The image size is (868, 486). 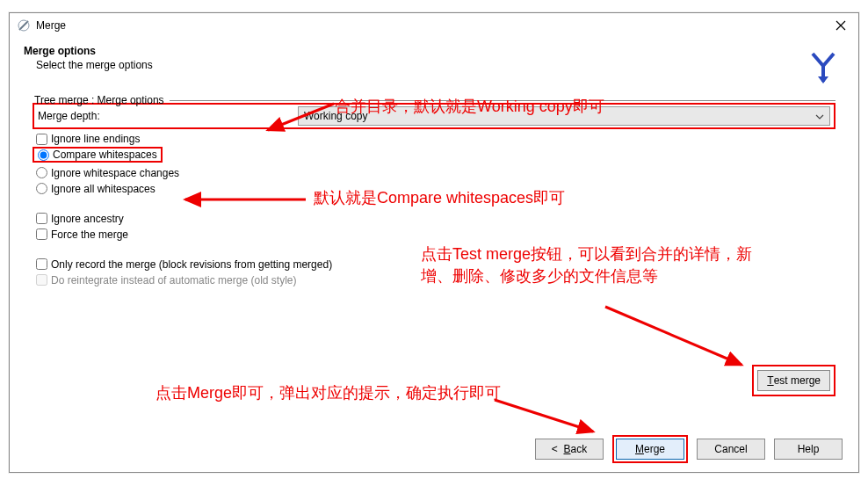 I want to click on header-section: Merge options Select the merge options, so click(x=434, y=56).